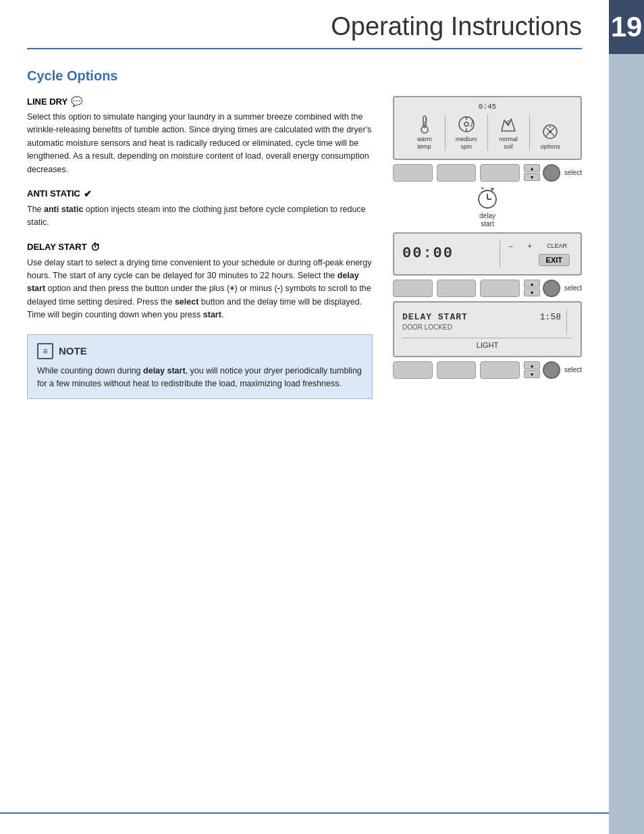 This screenshot has width=644, height=834. What do you see at coordinates (487, 132) in the screenshot?
I see `panel-icons-row: warmtemp medi` at bounding box center [487, 132].